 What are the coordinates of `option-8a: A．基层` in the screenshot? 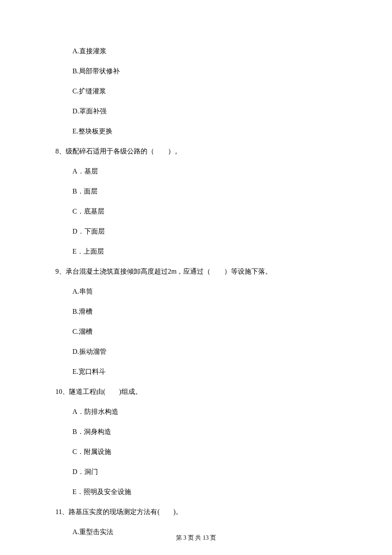 It's located at (205, 171).